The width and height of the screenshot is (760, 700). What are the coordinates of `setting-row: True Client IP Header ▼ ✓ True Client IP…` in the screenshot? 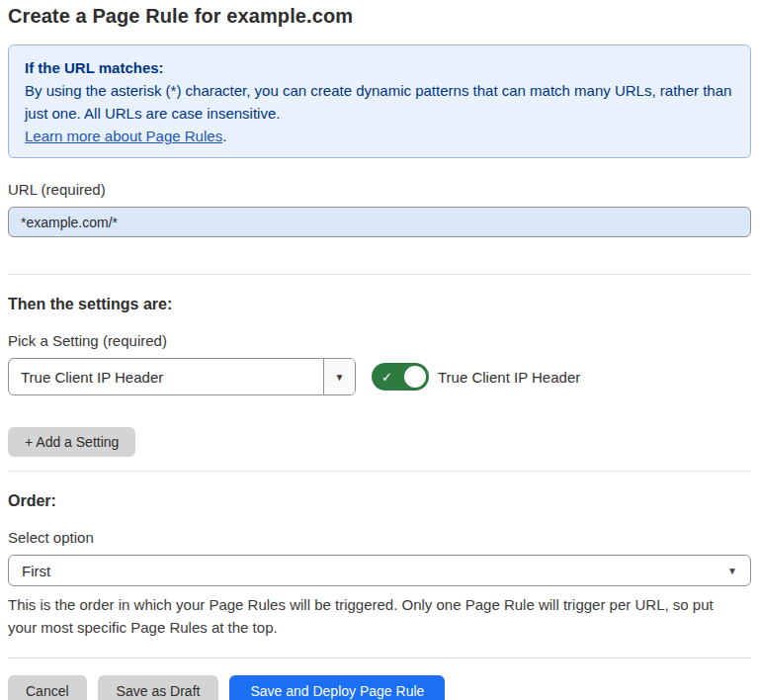 It's located at (380, 377).